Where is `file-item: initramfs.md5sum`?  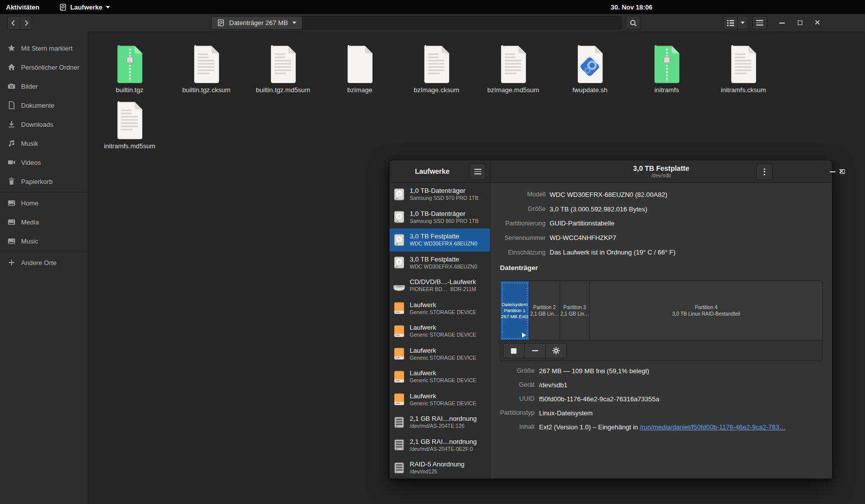 file-item: initramfs.md5sum is located at coordinates (129, 122).